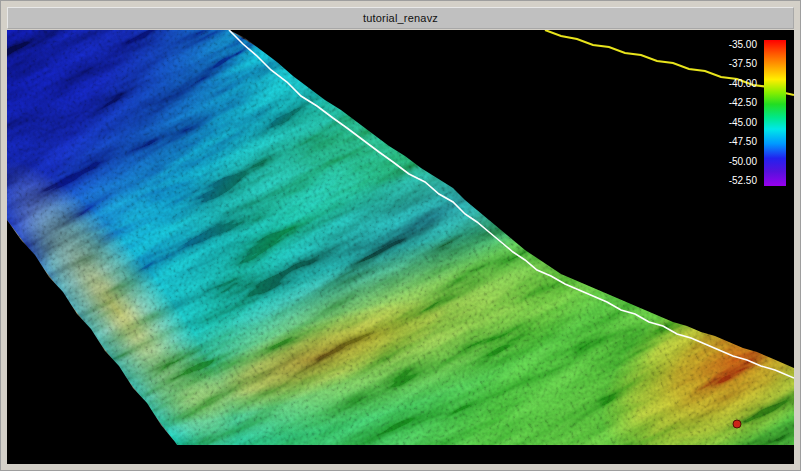 Image resolution: width=801 pixels, height=471 pixels. I want to click on legend-label: -37.50, so click(743, 64).